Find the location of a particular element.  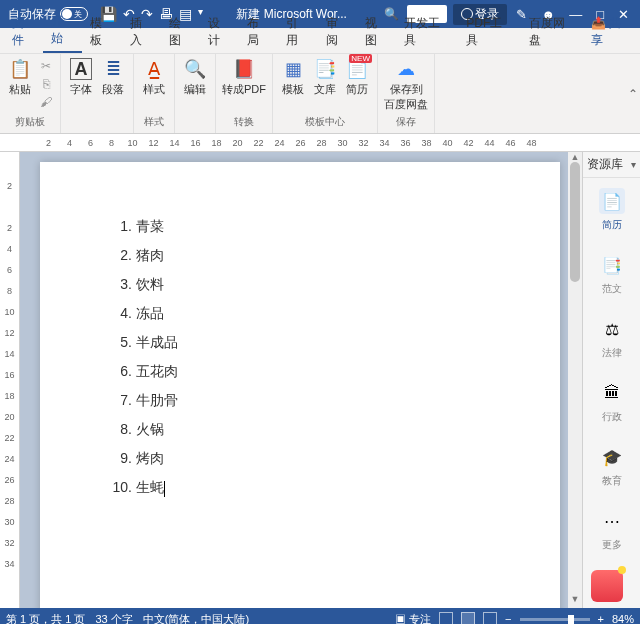

group-edit: 🔍编辑 is located at coordinates (196, 94).